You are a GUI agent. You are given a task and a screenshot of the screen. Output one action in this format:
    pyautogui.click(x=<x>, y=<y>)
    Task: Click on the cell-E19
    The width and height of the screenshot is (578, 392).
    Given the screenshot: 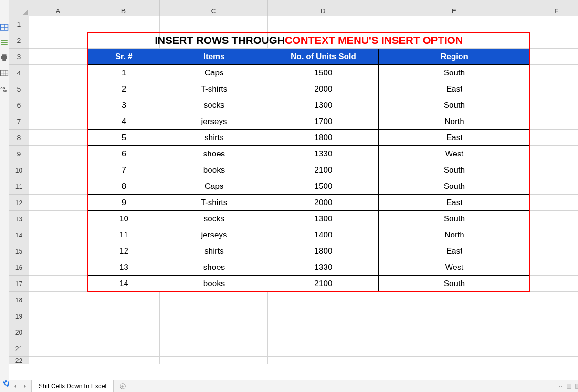 What is the action you would take?
    pyautogui.click(x=454, y=316)
    